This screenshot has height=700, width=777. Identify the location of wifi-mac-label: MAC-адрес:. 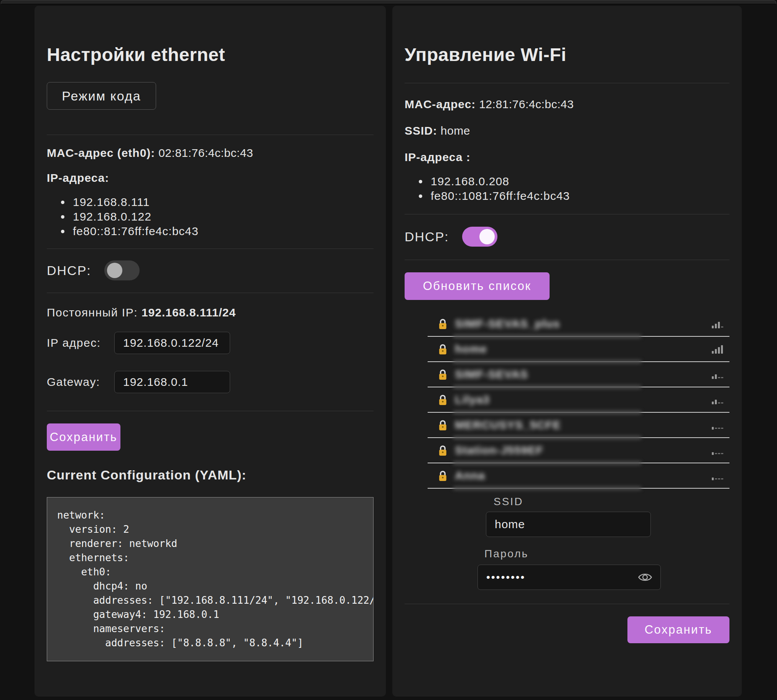
(440, 104).